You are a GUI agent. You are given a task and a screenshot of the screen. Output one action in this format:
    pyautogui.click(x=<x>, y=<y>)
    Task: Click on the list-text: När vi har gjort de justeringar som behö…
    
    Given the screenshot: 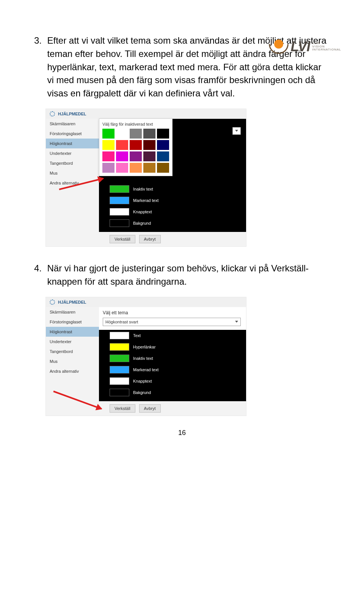 What is the action you would take?
    pyautogui.click(x=187, y=275)
    